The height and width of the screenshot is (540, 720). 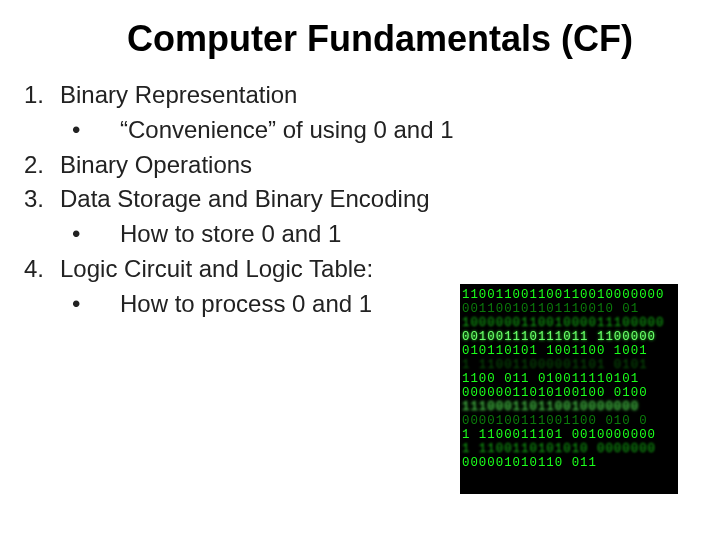 I want to click on sub-item: •How to store 0 and 1, so click(x=362, y=234).